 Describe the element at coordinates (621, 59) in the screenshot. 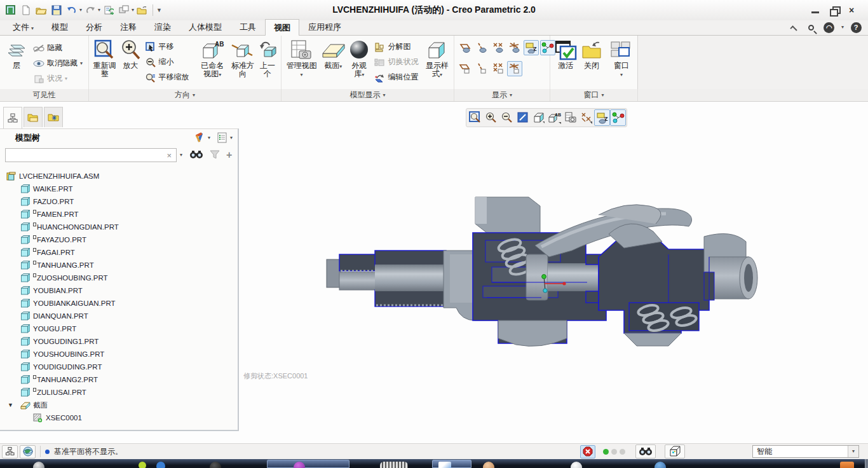

I see `windows-button: 窗口▾` at that location.